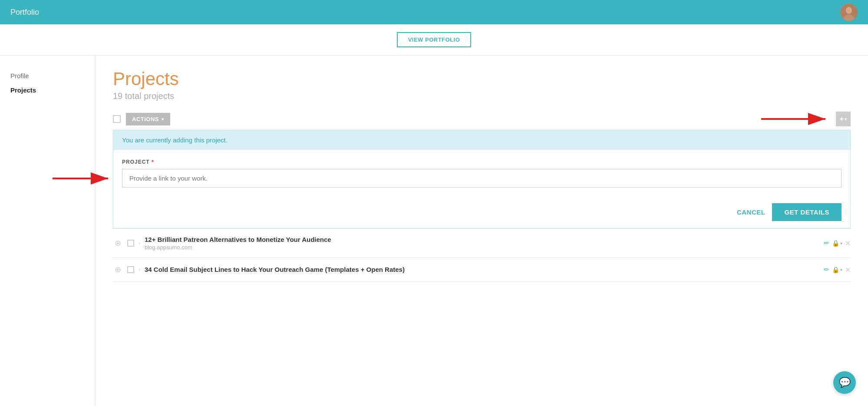  I want to click on avatar, so click(849, 12).